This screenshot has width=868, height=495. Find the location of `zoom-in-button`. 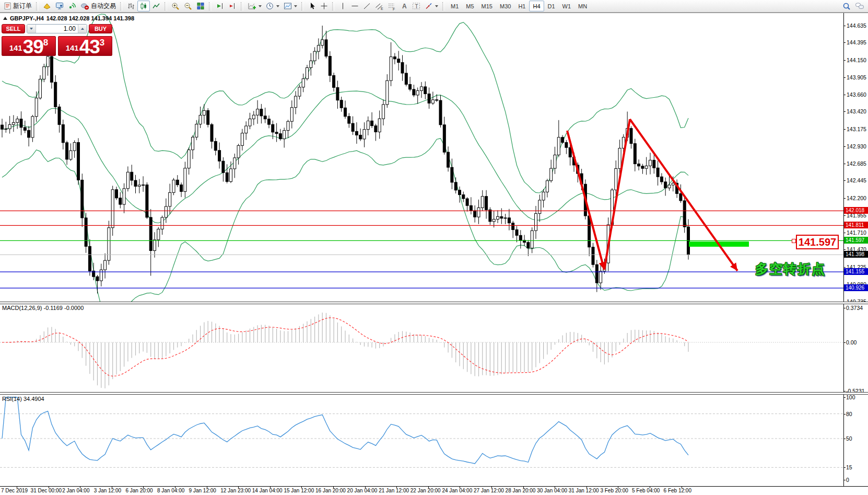

zoom-in-button is located at coordinates (175, 6).